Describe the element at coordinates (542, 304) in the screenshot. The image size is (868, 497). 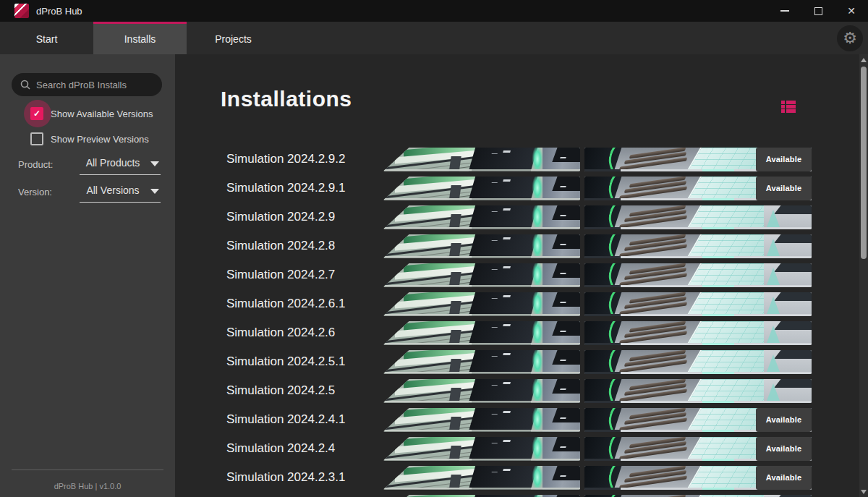
I see `install-row: Simulation 2024.2.6.1` at that location.